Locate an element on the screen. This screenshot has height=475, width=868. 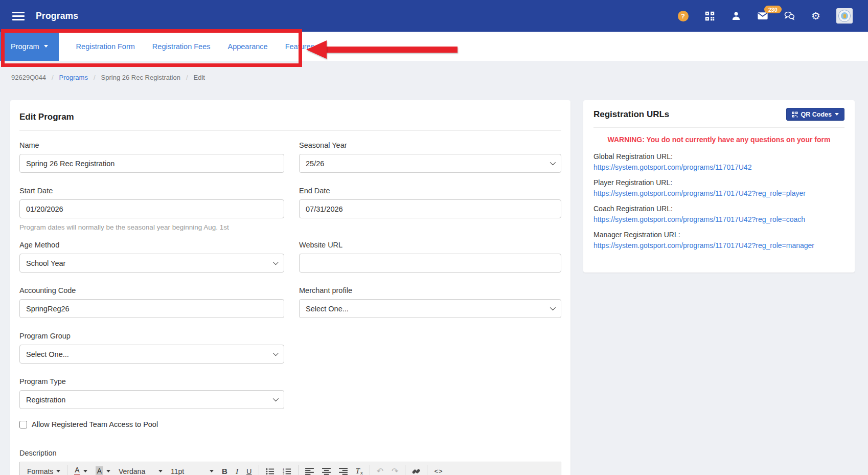
source-code-icon: <> is located at coordinates (439, 469).